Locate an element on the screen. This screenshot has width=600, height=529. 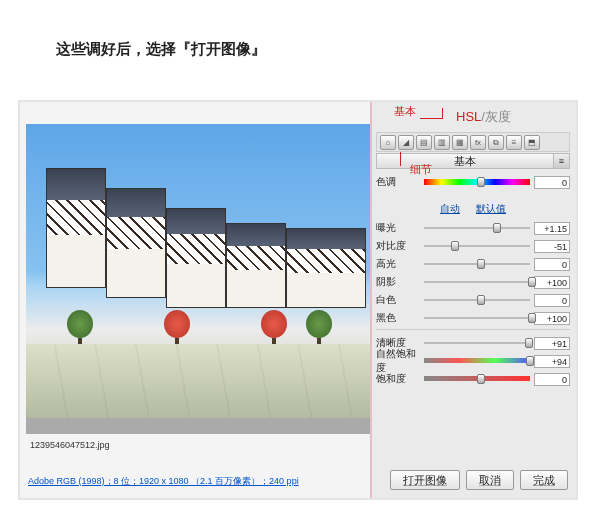
tab-split-icon: ▦ is located at coordinates (460, 142).